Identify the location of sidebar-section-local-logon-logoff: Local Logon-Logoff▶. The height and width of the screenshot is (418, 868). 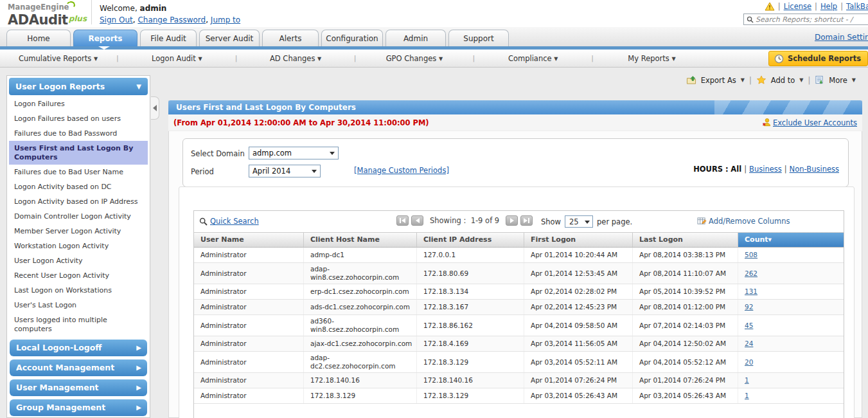
(78, 348).